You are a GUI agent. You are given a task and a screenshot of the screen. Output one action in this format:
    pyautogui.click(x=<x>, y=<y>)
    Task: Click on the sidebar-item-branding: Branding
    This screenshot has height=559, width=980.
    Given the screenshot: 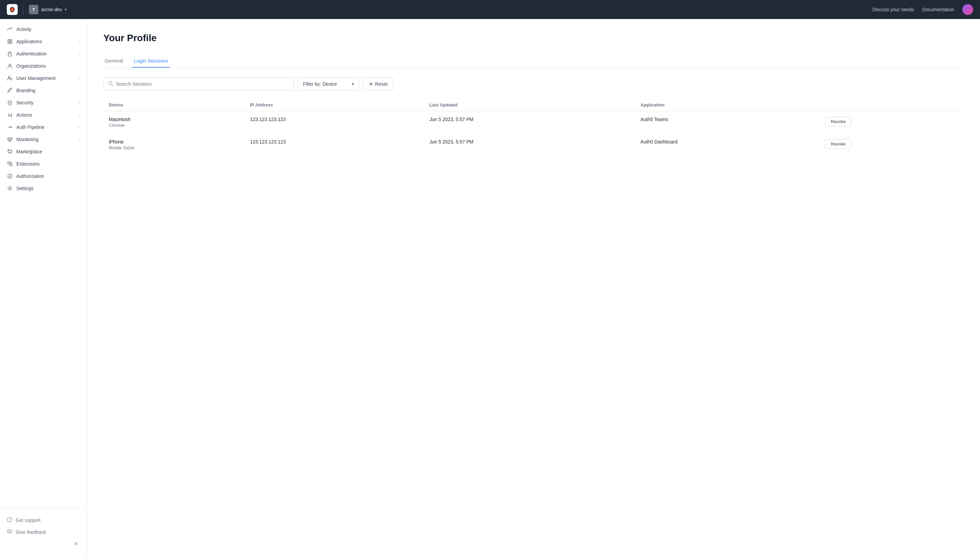 What is the action you would take?
    pyautogui.click(x=43, y=91)
    